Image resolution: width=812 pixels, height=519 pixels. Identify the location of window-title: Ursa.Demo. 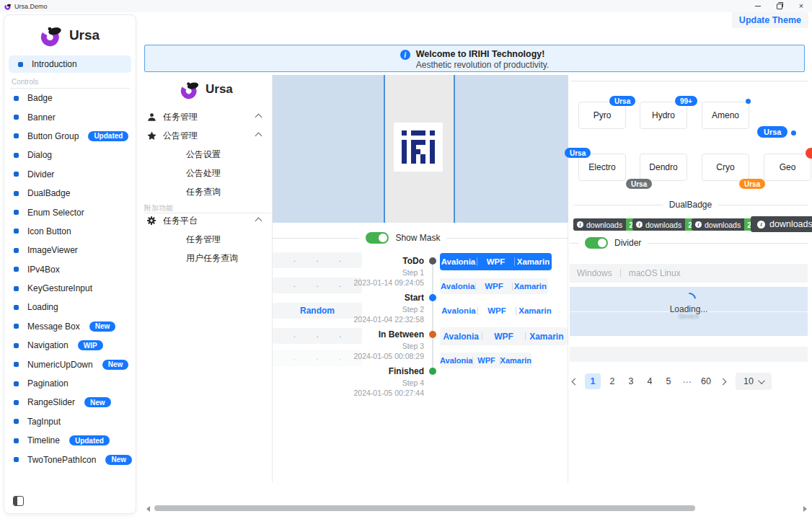
(31, 6).